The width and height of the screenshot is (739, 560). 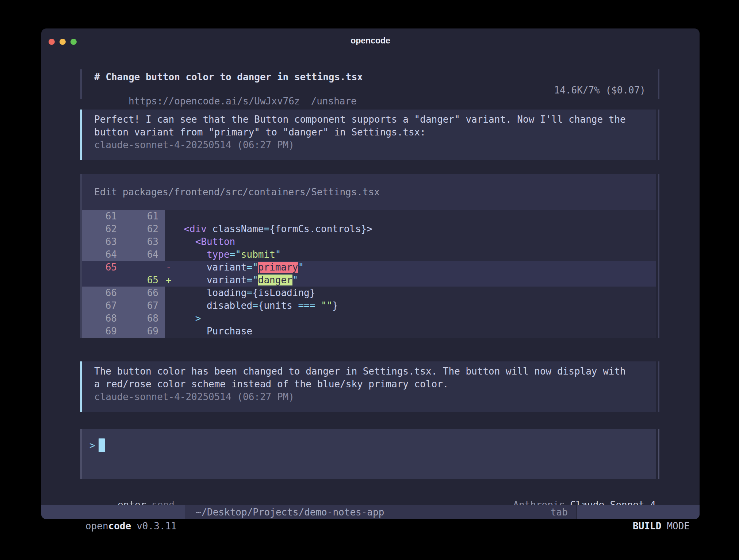 What do you see at coordinates (370, 41) in the screenshot?
I see `window-title: opencode` at bounding box center [370, 41].